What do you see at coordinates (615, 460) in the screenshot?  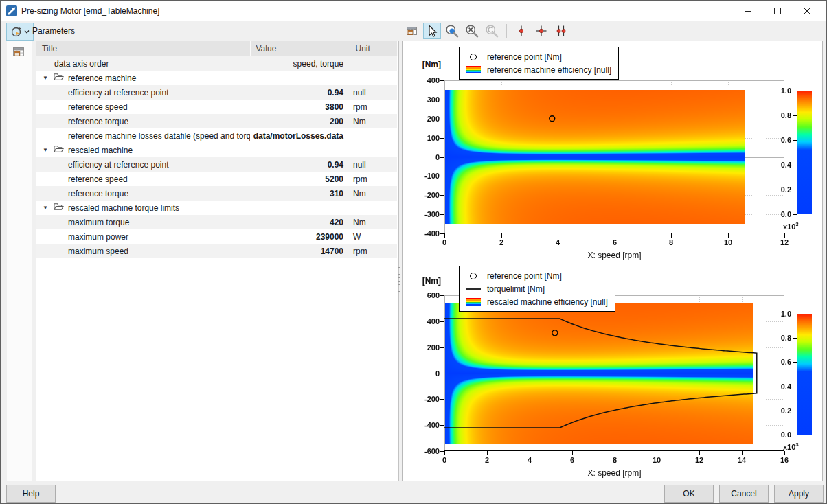 I see `x-tick-label: 8` at bounding box center [615, 460].